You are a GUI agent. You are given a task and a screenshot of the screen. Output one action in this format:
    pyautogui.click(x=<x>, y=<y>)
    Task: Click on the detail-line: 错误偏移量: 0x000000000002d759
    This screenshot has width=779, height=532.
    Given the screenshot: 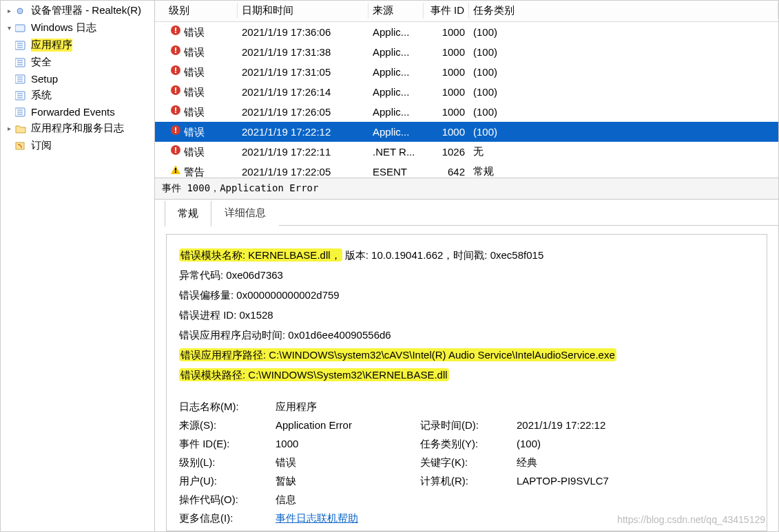 What is the action you would take?
    pyautogui.click(x=467, y=296)
    